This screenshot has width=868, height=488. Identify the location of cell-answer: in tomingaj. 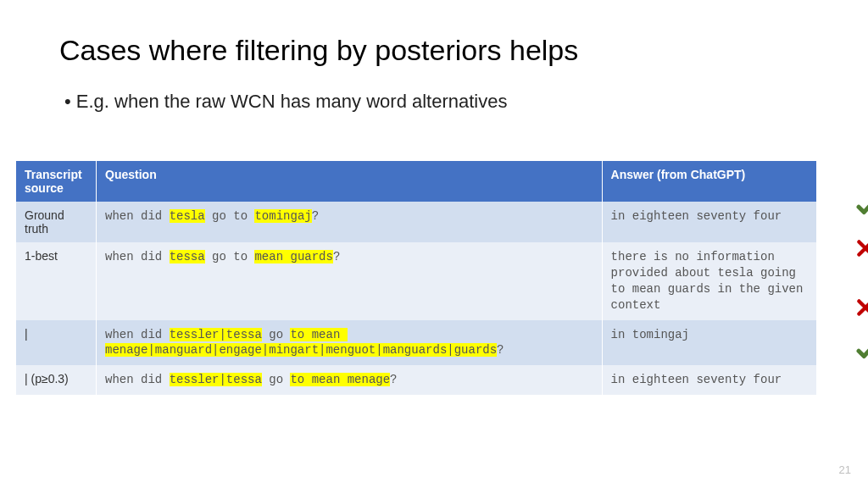
(709, 343).